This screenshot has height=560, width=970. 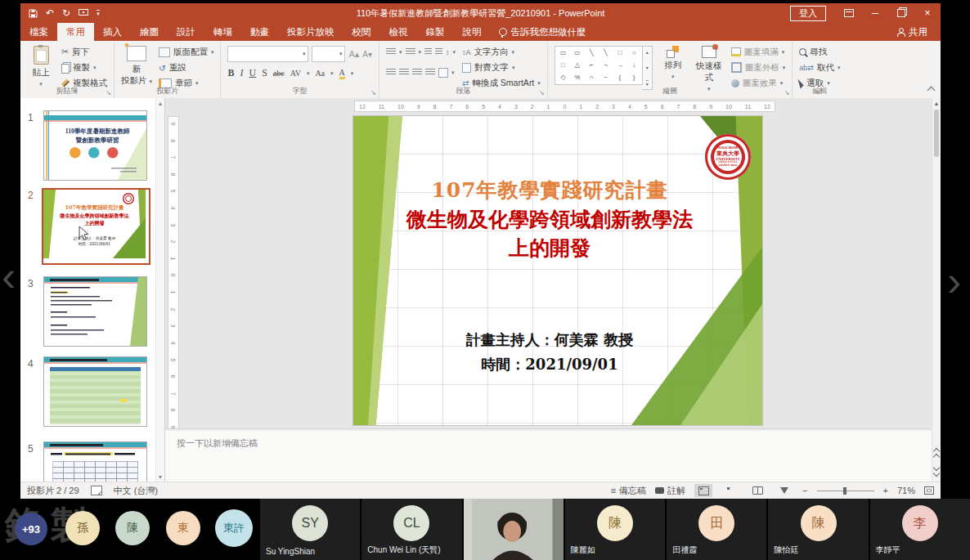 I want to click on slide-title-red-line1: 微生物及化學跨領域創新教學法, so click(x=550, y=219).